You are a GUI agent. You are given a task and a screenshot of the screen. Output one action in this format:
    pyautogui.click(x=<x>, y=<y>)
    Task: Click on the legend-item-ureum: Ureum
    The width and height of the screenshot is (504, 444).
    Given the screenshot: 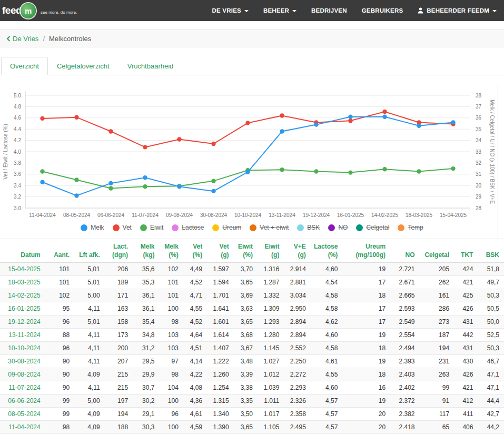 What is the action you would take?
    pyautogui.click(x=226, y=228)
    